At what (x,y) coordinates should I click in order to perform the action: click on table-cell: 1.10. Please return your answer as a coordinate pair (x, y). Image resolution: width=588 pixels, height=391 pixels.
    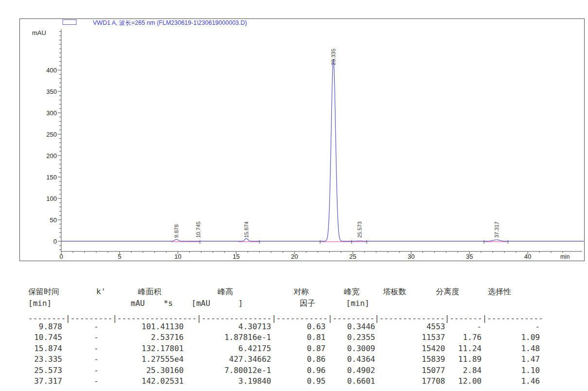
    Looking at the image, I should click on (511, 371).